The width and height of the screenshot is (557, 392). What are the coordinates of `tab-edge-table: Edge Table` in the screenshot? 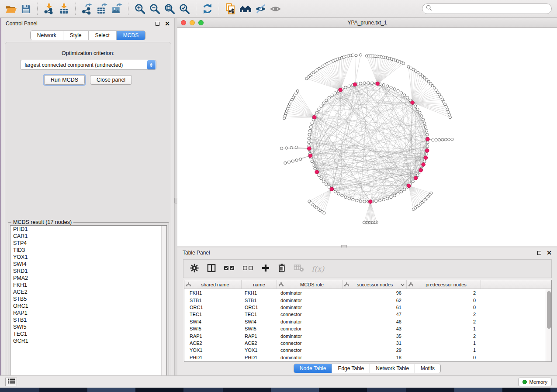 It's located at (350, 368).